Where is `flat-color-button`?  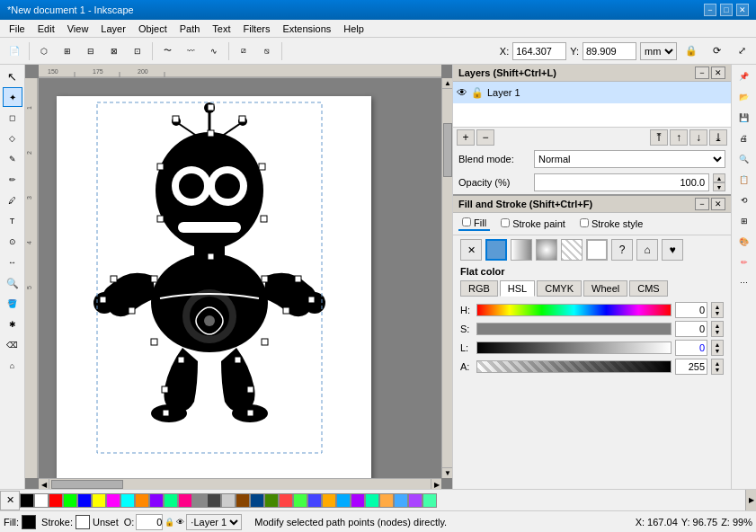
flat-color-button is located at coordinates (496, 250).